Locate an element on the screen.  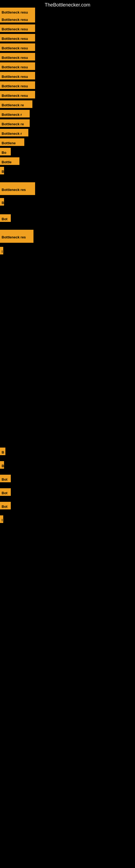
bottleneck-result-item: Bo is located at coordinates (5, 152).